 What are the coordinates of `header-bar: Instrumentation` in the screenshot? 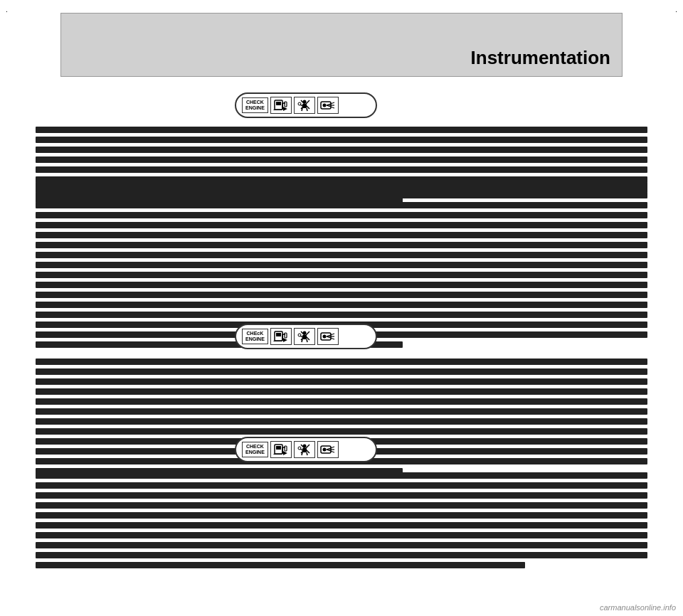 It's located at (342, 45).